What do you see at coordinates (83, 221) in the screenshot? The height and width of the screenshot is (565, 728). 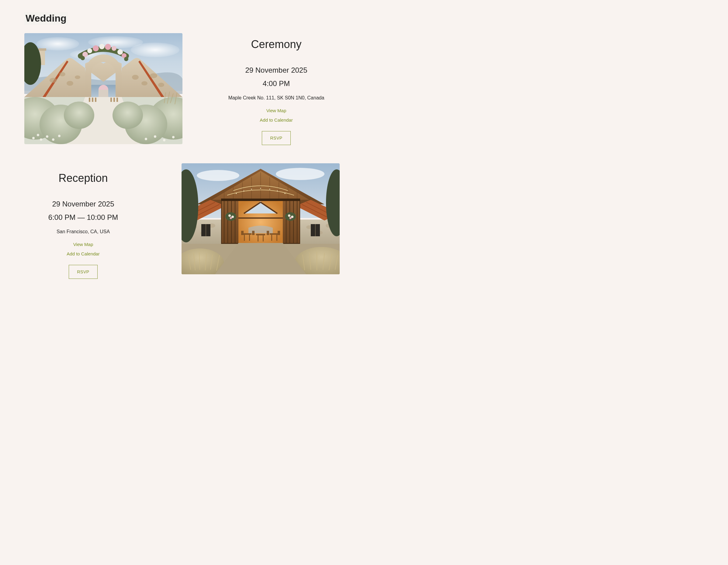 I see `reception-details: Reception 29 November 2025 6:00 PM — 10:…` at bounding box center [83, 221].